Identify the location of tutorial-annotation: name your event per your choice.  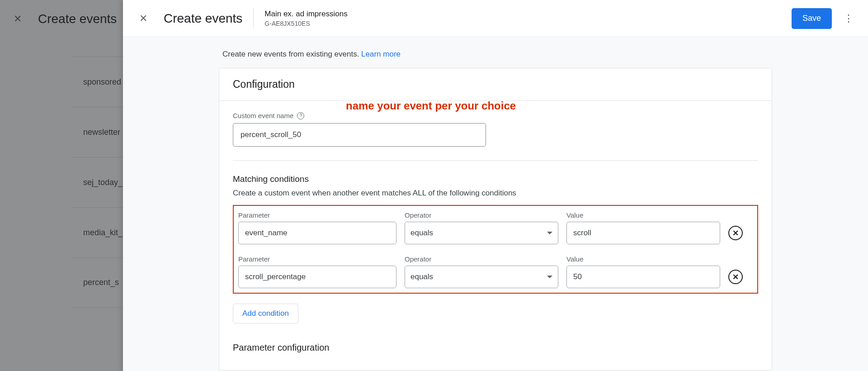
(431, 106).